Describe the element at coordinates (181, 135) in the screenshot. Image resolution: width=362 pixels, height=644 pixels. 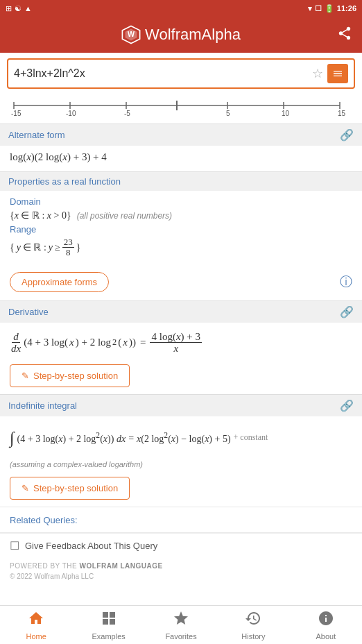
I see `alternate-form-header: Alternate form 🔗` at that location.